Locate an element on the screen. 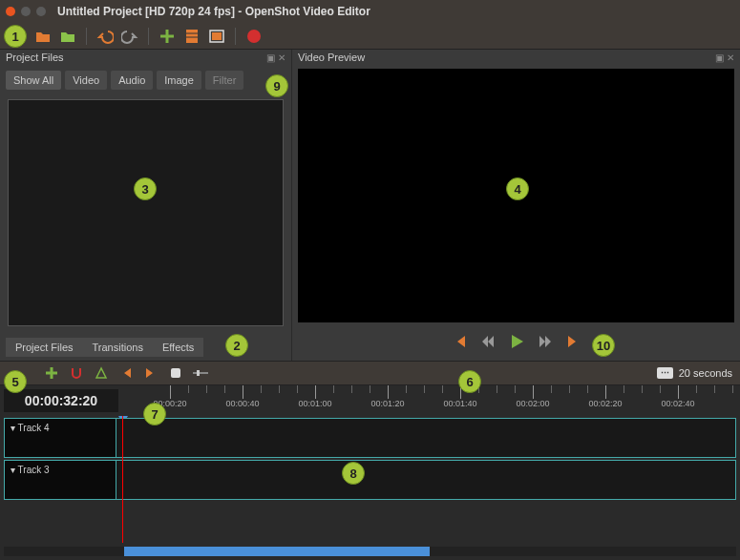 Image resolution: width=740 pixels, height=560 pixels. callout-7: 7 is located at coordinates (155, 414).